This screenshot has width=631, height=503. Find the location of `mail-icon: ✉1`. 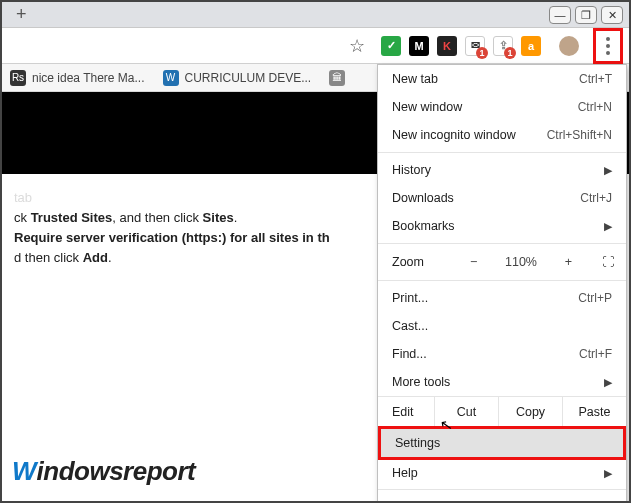

mail-icon: ✉1 is located at coordinates (475, 46).